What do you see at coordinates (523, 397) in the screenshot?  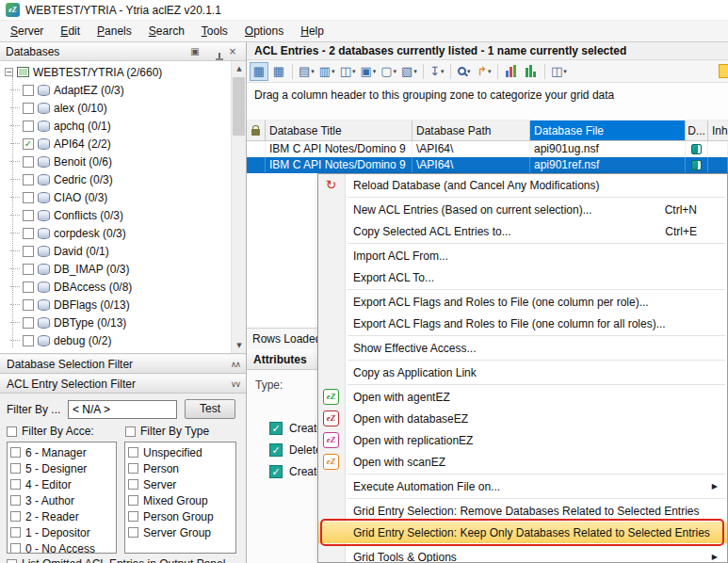 I see `menu-item-open-with-agentez: eZ Open with agentEZ` at bounding box center [523, 397].